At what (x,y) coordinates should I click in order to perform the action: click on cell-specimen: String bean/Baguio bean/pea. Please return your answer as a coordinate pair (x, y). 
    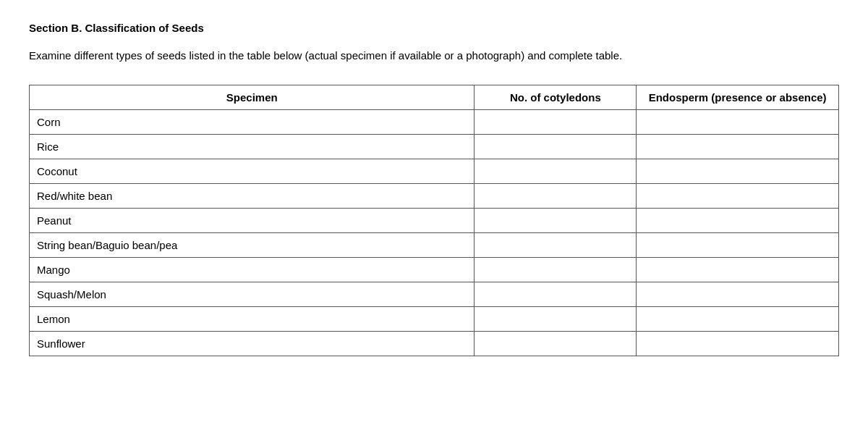
    Looking at the image, I should click on (252, 245).